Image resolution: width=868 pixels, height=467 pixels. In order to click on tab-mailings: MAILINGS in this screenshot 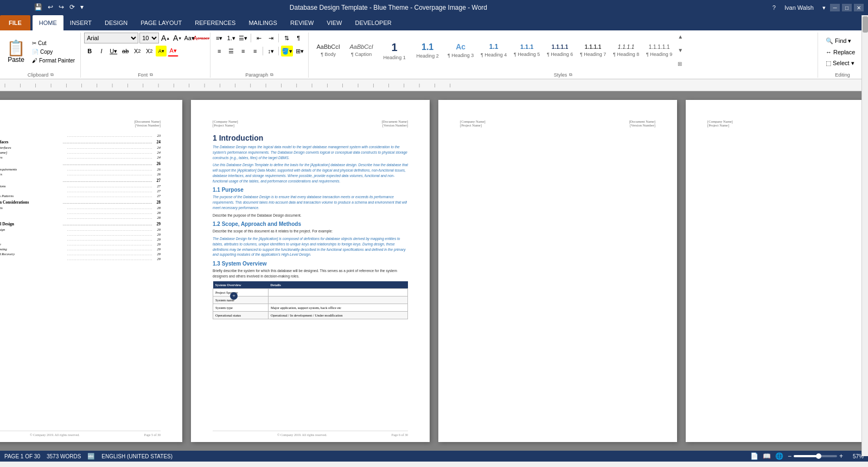, I will do `click(263, 23)`.